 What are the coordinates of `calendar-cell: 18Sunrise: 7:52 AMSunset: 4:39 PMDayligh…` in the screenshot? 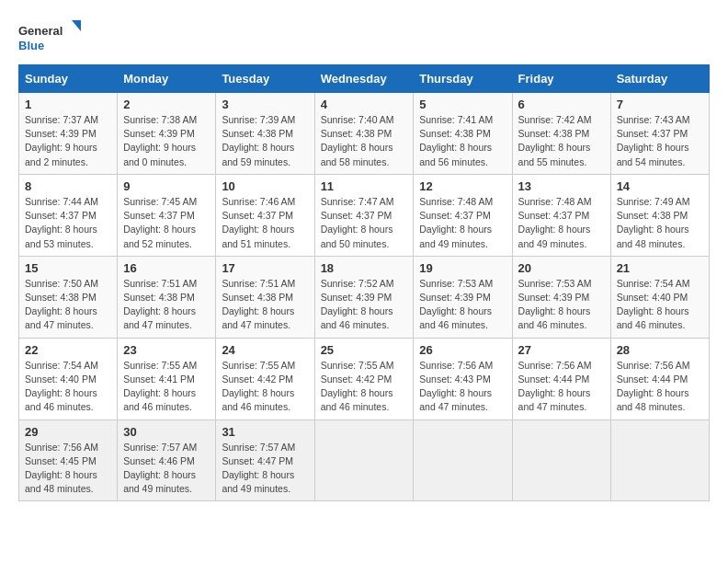 It's located at (364, 296).